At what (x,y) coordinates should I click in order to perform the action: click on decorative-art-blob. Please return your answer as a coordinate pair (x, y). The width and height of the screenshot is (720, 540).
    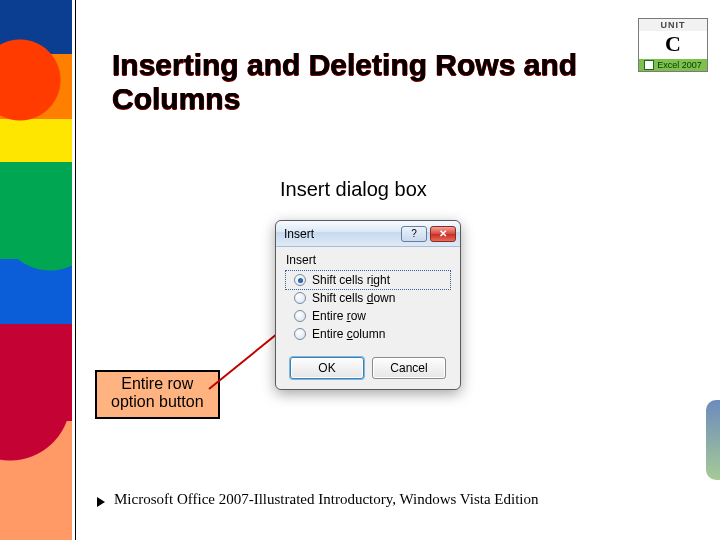
    Looking at the image, I should click on (713, 440).